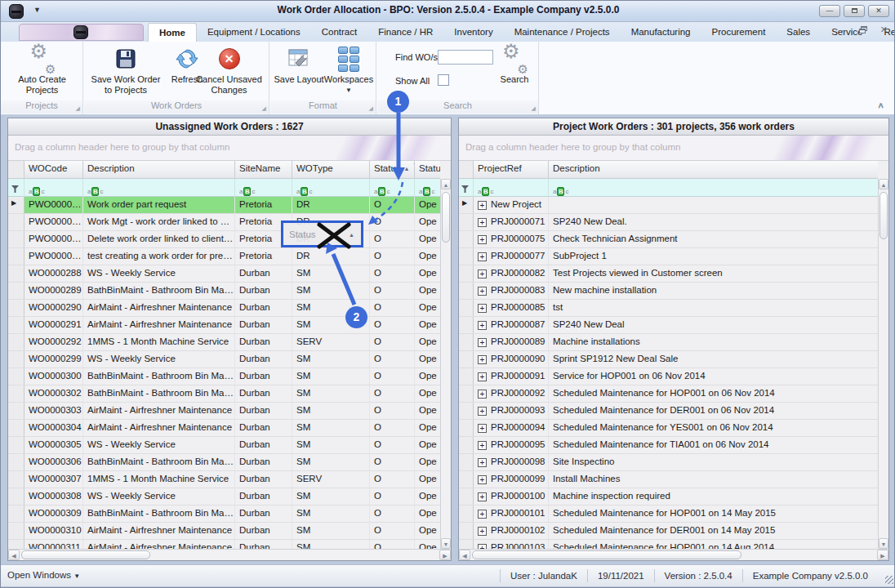 The height and width of the screenshot is (588, 895). Describe the element at coordinates (674, 149) in the screenshot. I see `right-group-by-box: Drag a column header here to group by th…` at that location.